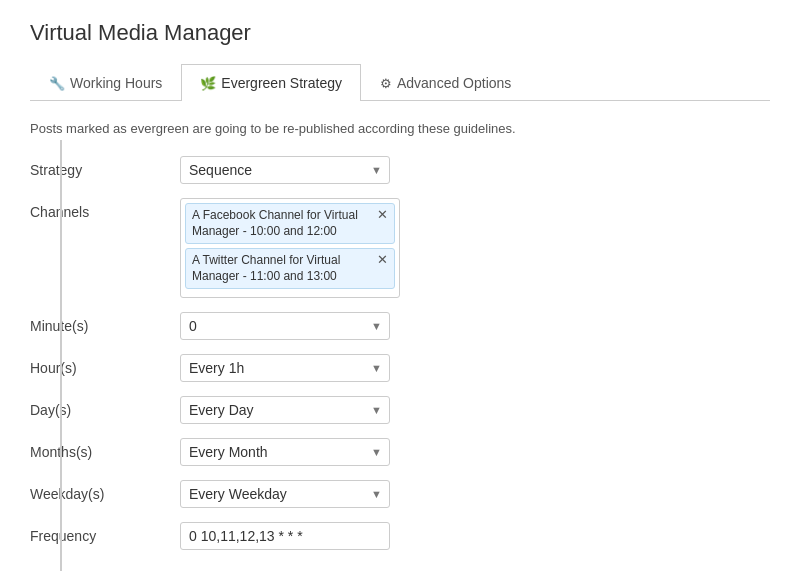  What do you see at coordinates (285, 326) in the screenshot?
I see `minutes-select-wrapper: 0 15 30 45 ▼` at bounding box center [285, 326].